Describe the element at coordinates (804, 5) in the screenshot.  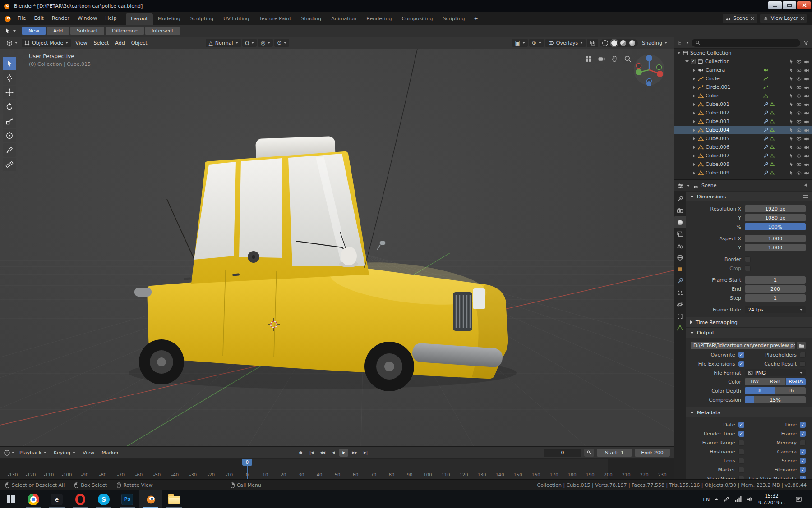
I see `close-button` at that location.